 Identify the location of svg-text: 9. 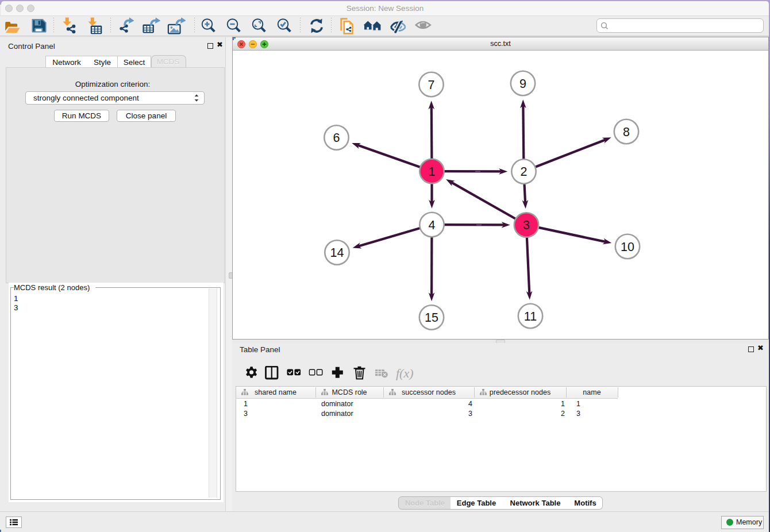
(523, 84).